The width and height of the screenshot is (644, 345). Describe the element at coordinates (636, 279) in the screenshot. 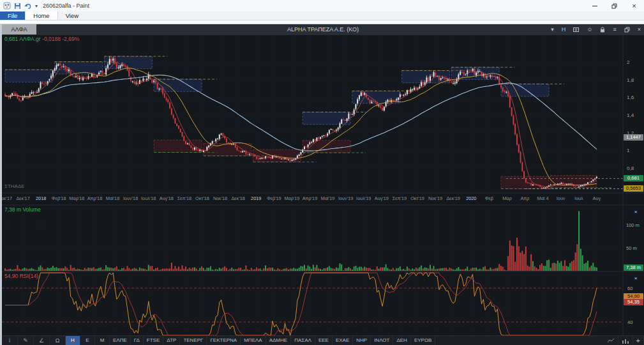

I see `rsi-close-icon: ×` at that location.